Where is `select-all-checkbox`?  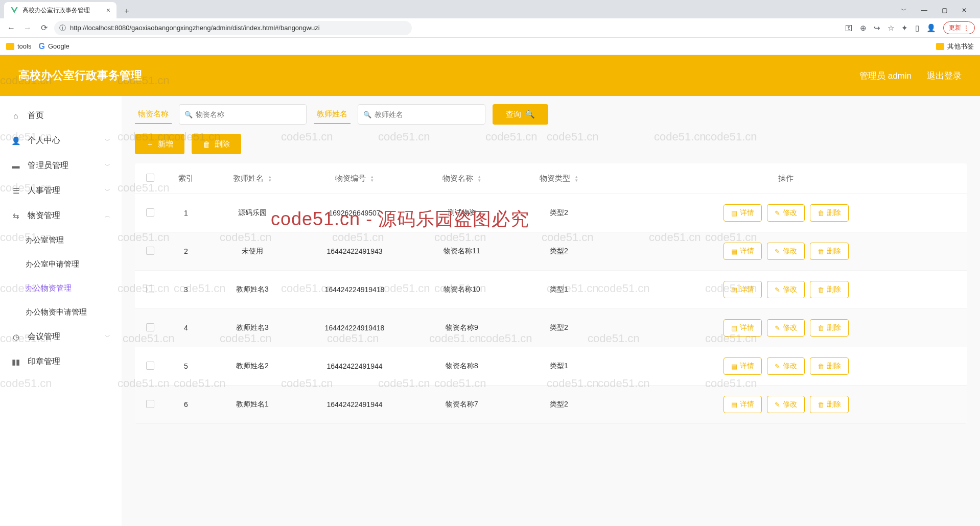 select-all-checkbox is located at coordinates (150, 178).